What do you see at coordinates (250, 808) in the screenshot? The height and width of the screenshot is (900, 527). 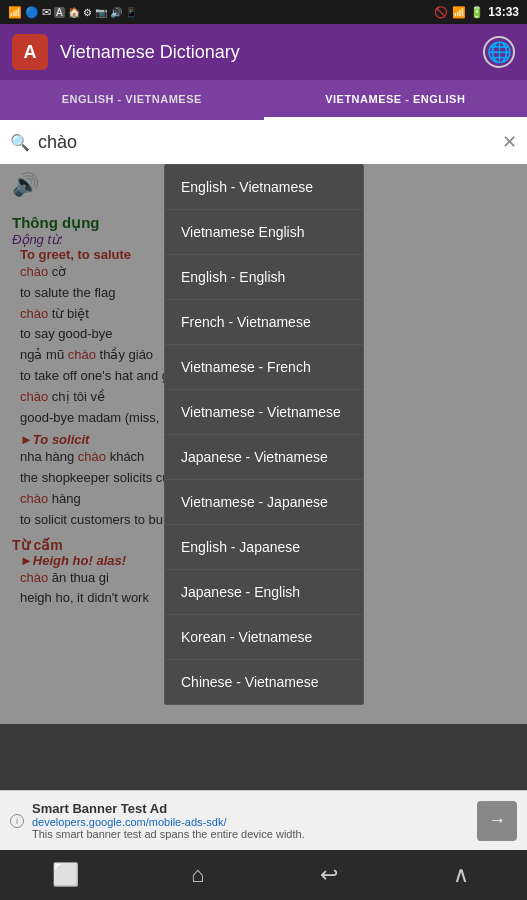 I see `ad-title: Smart Banner Test Ad` at bounding box center [250, 808].